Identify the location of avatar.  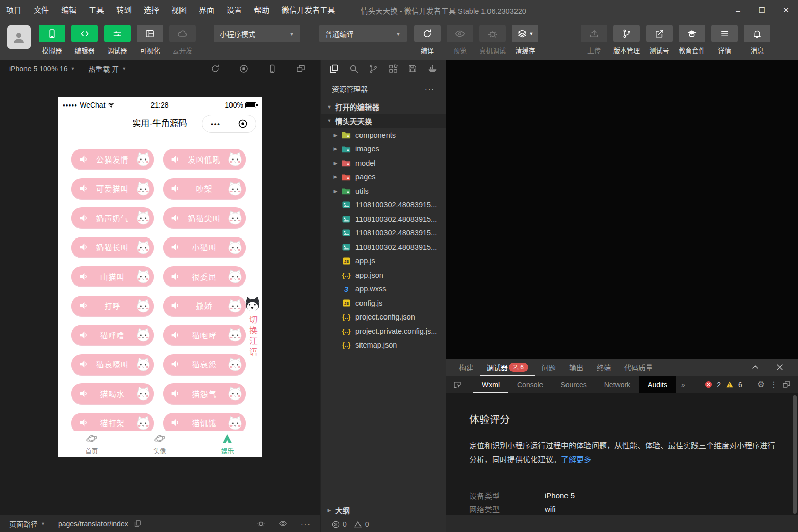
(19, 37).